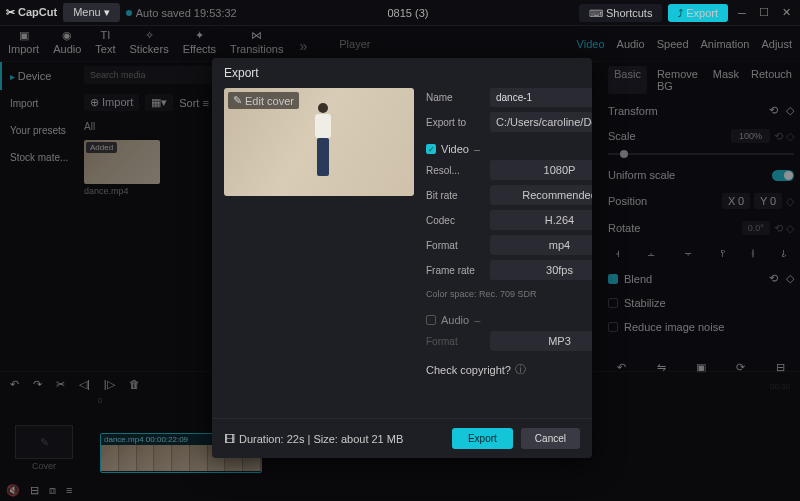 The image size is (800, 501). I want to click on tab-animation: Animation, so click(726, 44).